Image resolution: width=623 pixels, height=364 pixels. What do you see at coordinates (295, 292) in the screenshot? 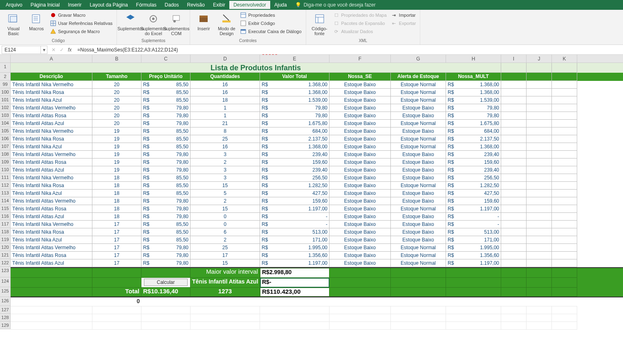
I see `total-valor: R$110.423,00` at bounding box center [295, 292].